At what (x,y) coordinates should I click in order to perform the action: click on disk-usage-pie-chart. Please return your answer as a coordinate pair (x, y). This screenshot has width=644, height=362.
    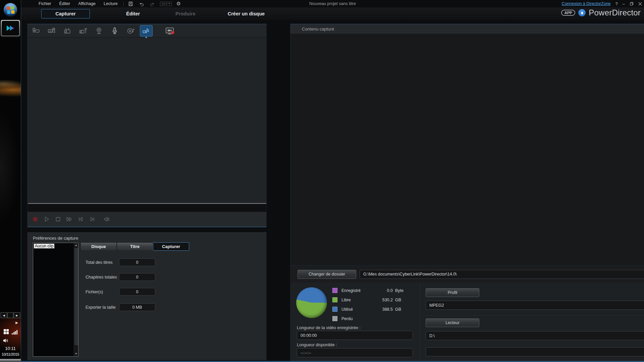
    Looking at the image, I should click on (312, 303).